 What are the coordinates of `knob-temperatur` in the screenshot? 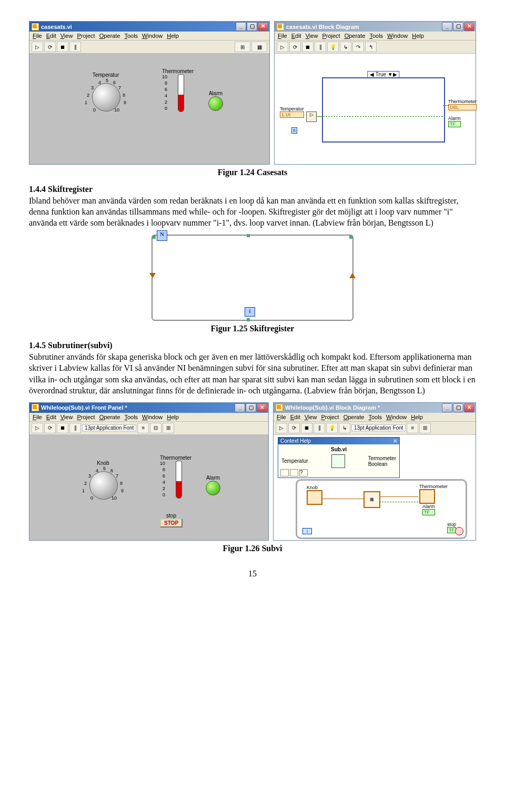 It's located at (106, 97).